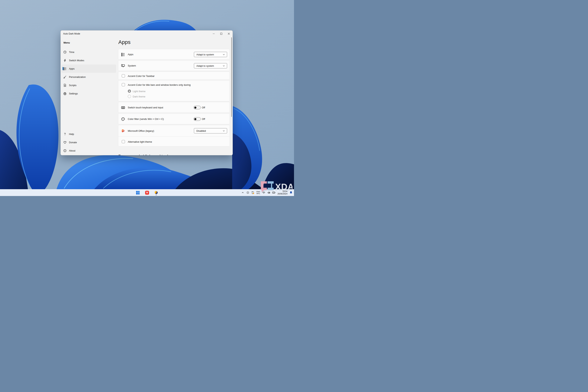  I want to click on language-line2: INTL, so click(258, 194).